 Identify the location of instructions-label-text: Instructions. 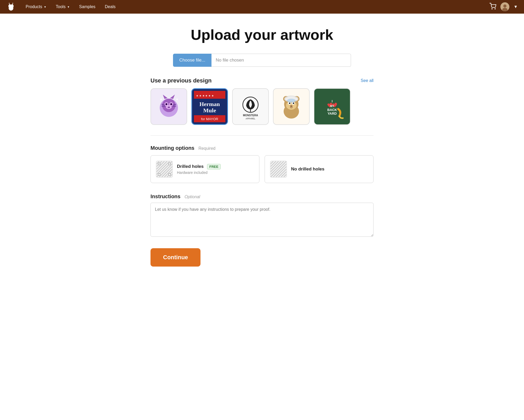
(165, 196).